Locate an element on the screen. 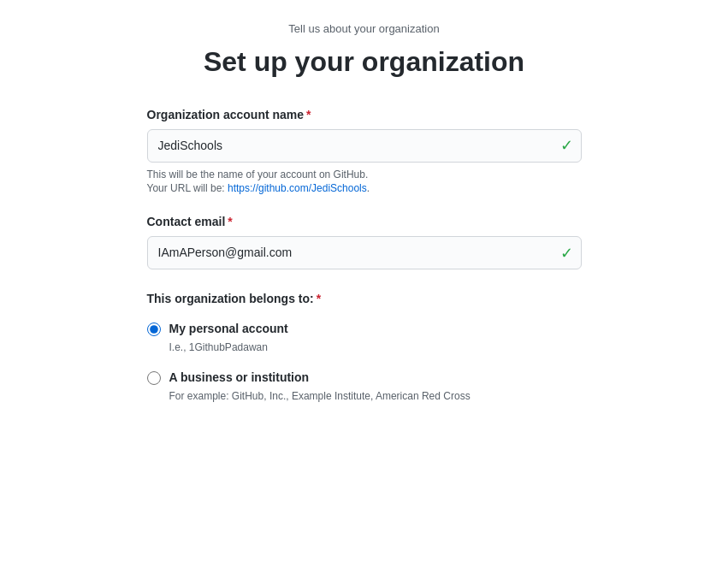 The image size is (728, 568). radio-personal-description: I.e., 1GithubPadawan is located at coordinates (229, 347).